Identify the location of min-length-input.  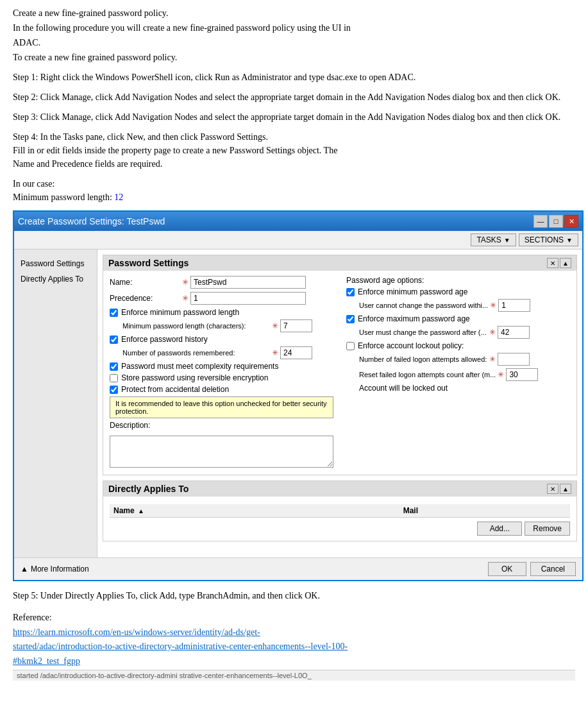
(296, 326).